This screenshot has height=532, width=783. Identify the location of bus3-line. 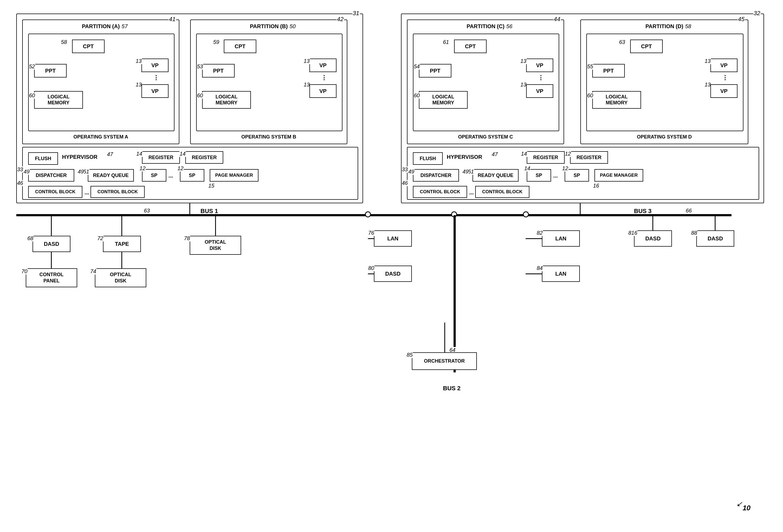
(629, 215).